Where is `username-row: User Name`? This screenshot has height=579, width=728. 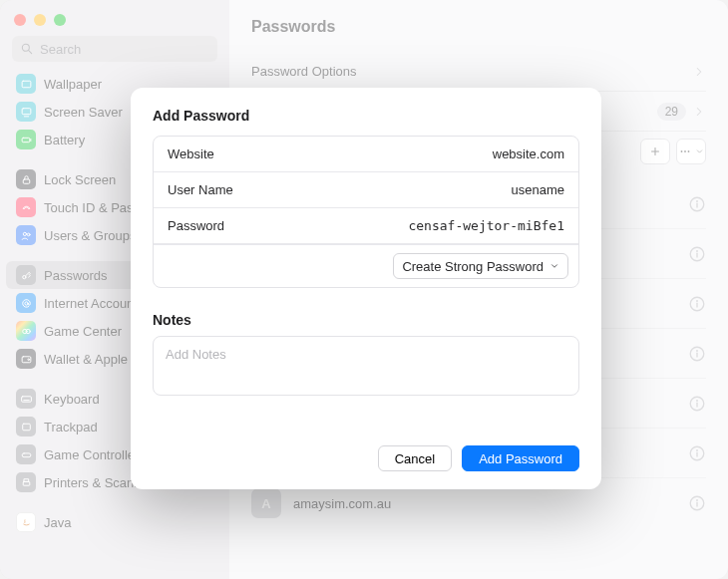 username-row: User Name is located at coordinates (366, 190).